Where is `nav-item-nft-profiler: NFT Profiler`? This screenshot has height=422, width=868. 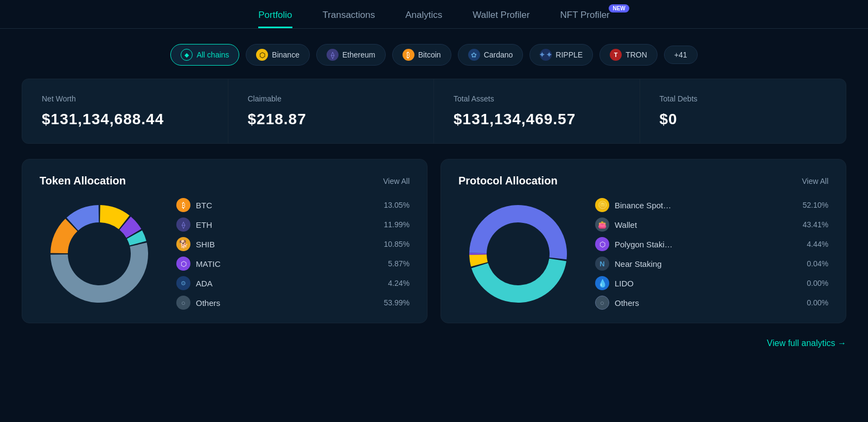
nav-item-nft-profiler: NFT Profiler is located at coordinates (585, 19).